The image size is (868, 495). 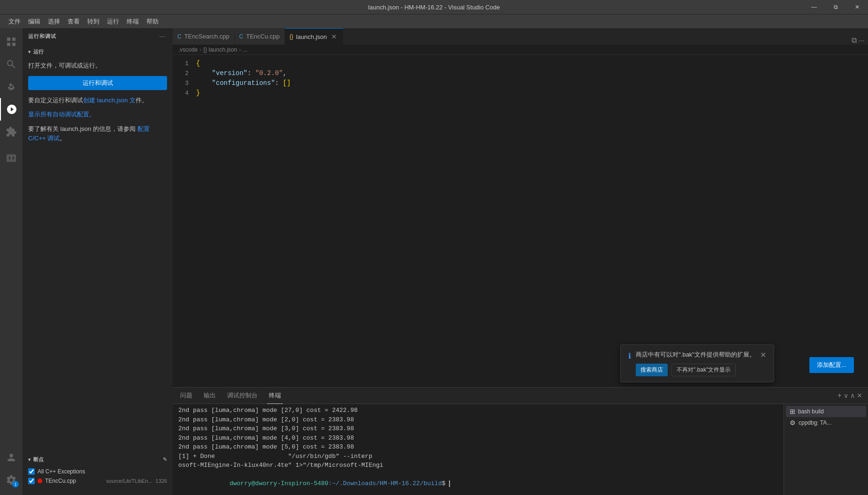 What do you see at coordinates (98, 460) in the screenshot?
I see `breakpoints-header: ▾ 断点 ✎` at bounding box center [98, 460].